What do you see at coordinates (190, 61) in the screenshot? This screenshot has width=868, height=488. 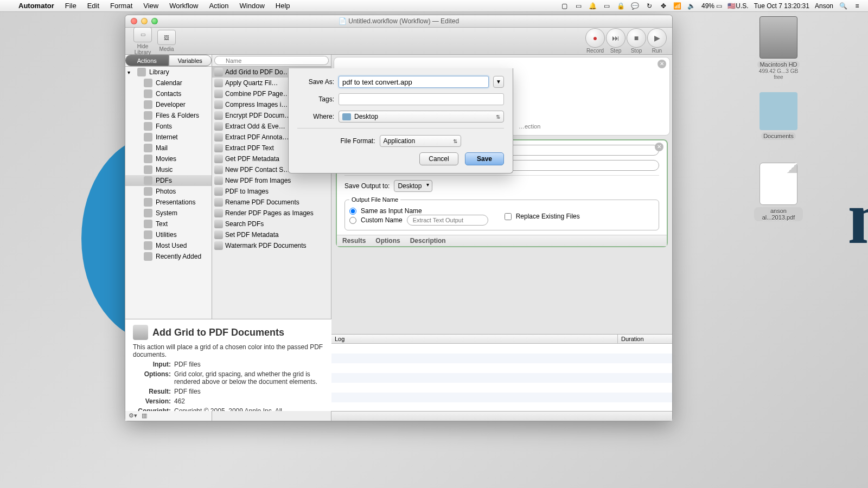 I see `tab-variables: Variables` at bounding box center [190, 61].